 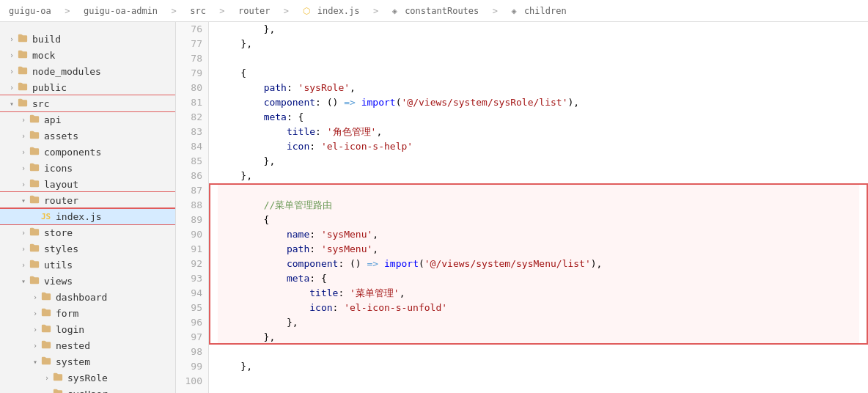 What do you see at coordinates (192, 308) in the screenshot?
I see `line-number: 95` at bounding box center [192, 308].